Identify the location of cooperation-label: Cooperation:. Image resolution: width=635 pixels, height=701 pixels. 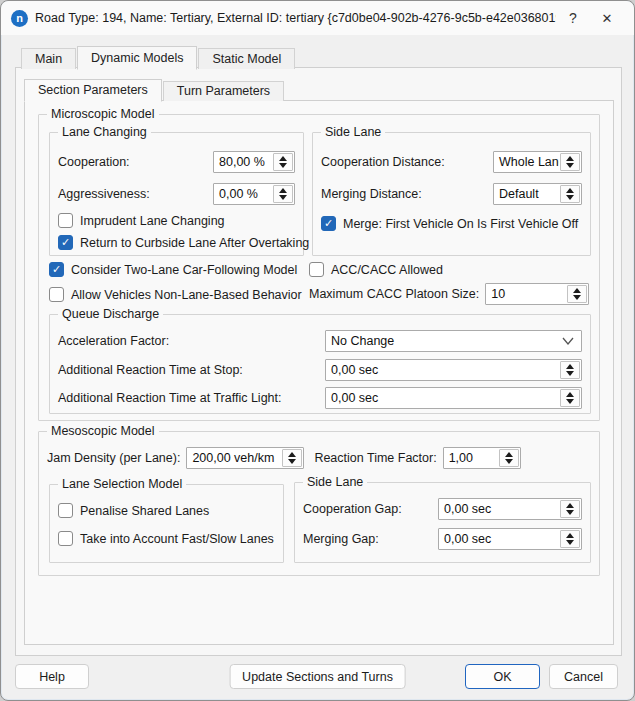
(136, 162).